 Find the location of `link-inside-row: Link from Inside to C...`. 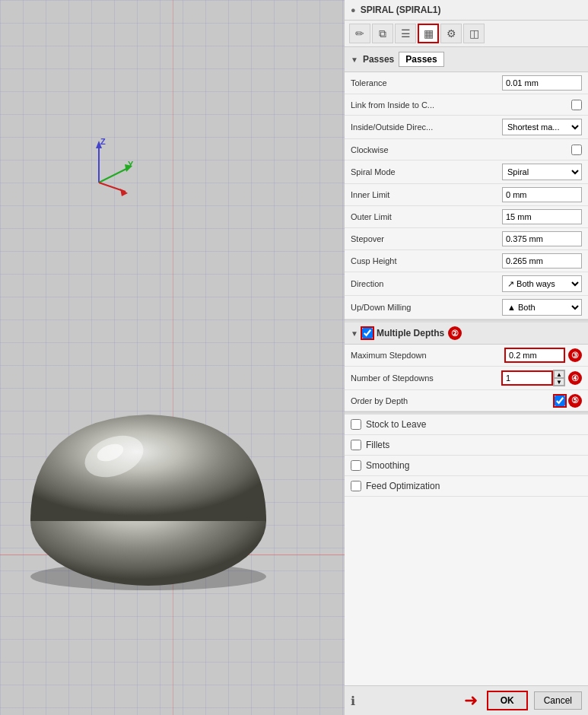

link-inside-row: Link from Inside to C... is located at coordinates (466, 105).